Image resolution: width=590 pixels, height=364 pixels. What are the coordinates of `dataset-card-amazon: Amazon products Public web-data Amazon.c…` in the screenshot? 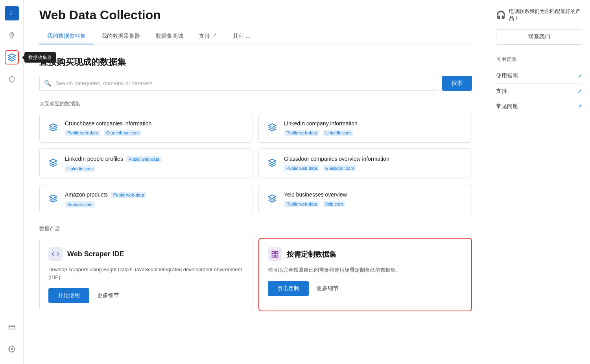 It's located at (146, 199).